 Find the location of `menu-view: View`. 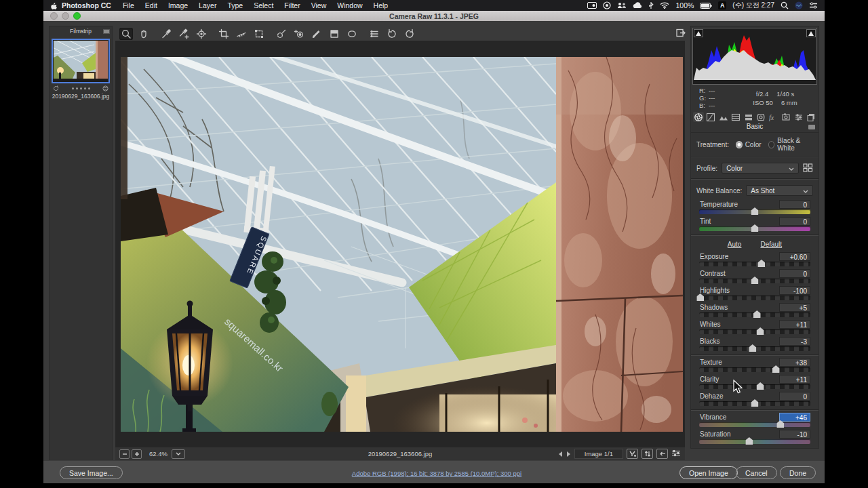

menu-view: View is located at coordinates (319, 5).